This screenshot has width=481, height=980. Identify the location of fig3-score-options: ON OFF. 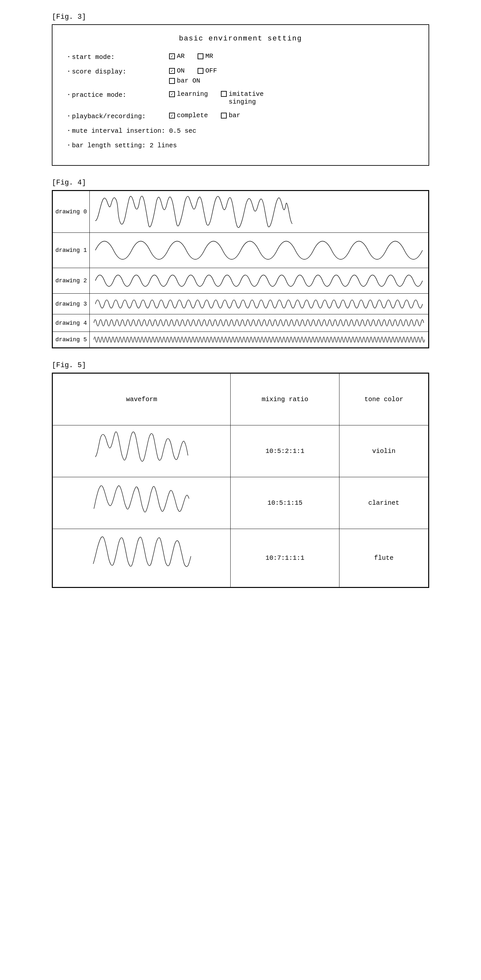
(193, 71).